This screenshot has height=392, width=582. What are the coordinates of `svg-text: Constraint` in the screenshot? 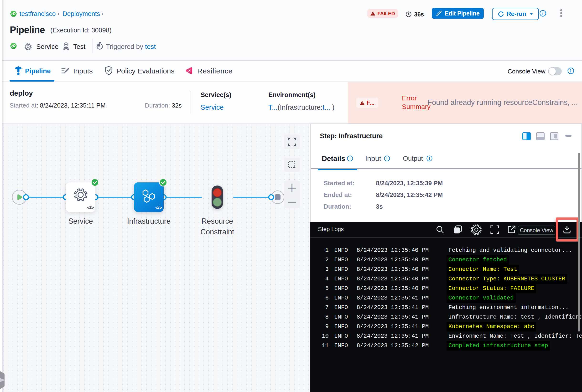 It's located at (217, 232).